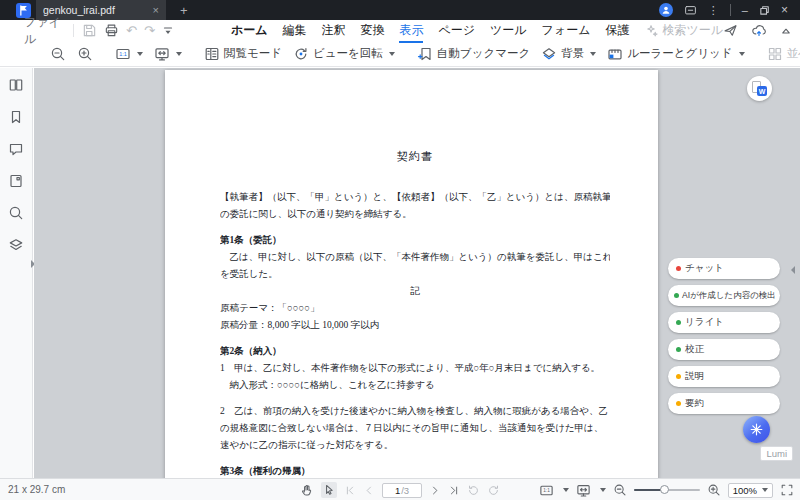 The image size is (800, 500). Describe the element at coordinates (745, 10) in the screenshot. I see `minimize-button: –` at that location.